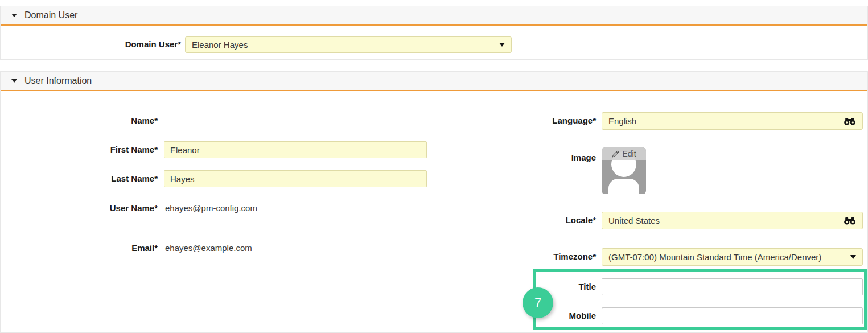  Describe the element at coordinates (79, 150) in the screenshot. I see `first-name-label: First Name*` at that location.